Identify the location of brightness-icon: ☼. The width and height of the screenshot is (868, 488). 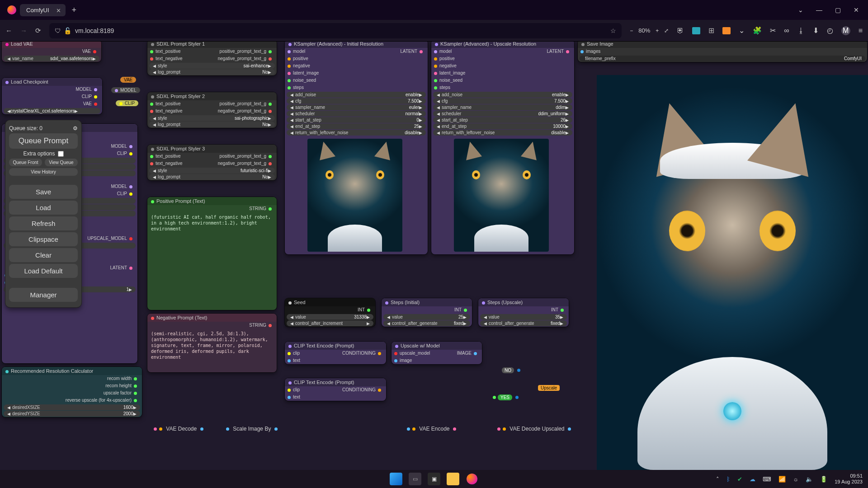
(796, 479).